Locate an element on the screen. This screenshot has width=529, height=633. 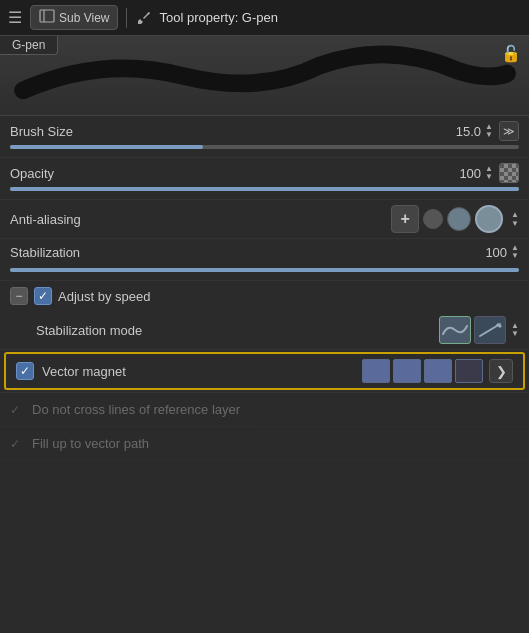
stabilization-value: 100 is located at coordinates (491, 252).